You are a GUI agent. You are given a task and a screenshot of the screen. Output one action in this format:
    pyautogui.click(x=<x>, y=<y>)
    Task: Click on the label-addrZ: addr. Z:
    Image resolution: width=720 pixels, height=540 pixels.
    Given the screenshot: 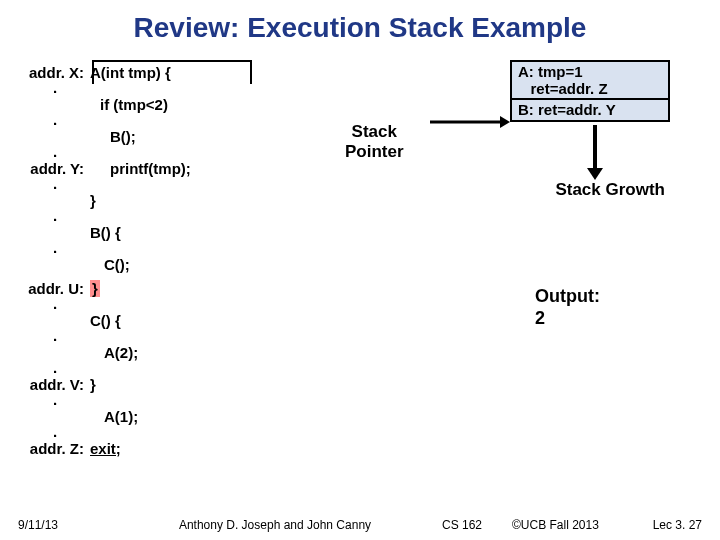 What is the action you would take?
    pyautogui.click(x=55, y=448)
    